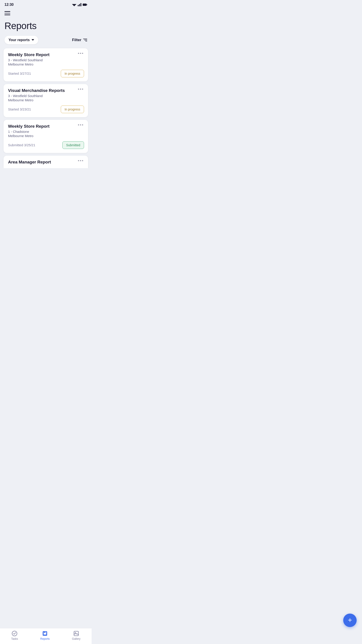  I want to click on report-footer: Started 3/27/21 In progress, so click(46, 74).